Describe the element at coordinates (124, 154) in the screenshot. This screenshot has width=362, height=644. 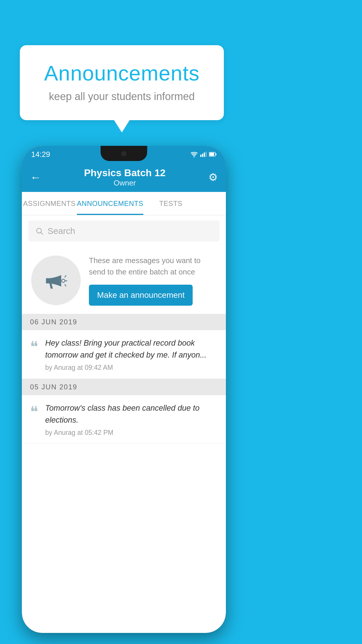
I see `status-bar: 14:29` at that location.